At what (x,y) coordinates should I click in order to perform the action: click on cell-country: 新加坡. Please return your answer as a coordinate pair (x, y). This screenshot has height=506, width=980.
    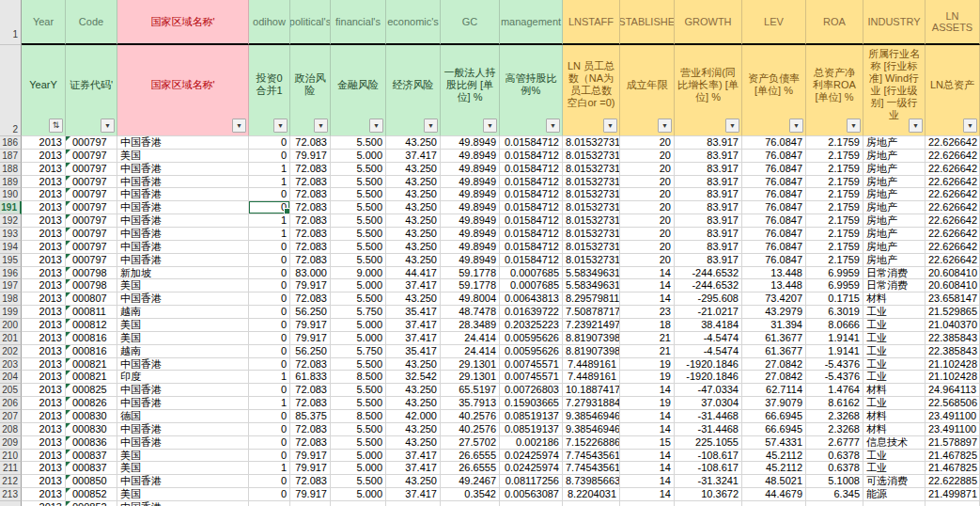
    Looking at the image, I should click on (183, 274).